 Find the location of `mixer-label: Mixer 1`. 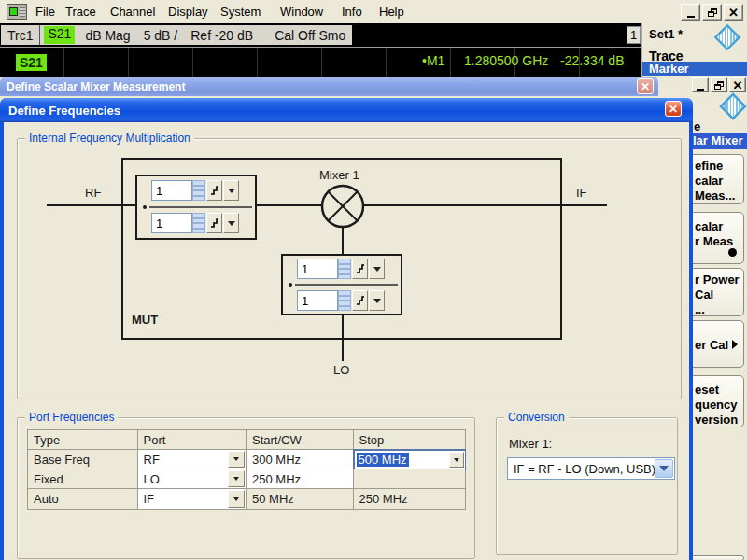

mixer-label: Mixer 1 is located at coordinates (340, 175).